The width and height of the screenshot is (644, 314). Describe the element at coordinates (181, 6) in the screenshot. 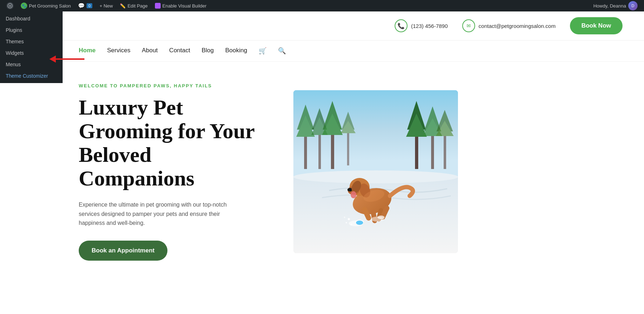

I see `visual-builder-item: Enable Visual Builder` at that location.